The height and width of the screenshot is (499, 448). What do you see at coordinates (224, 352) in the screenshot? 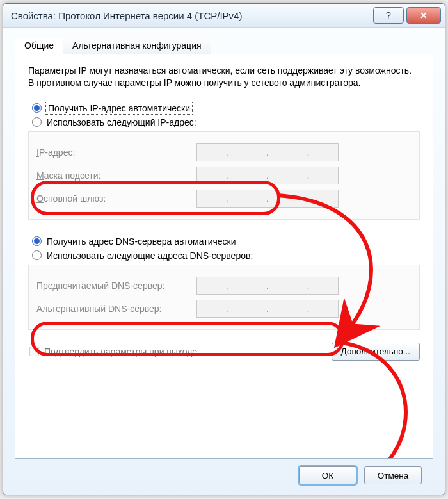
I see `validate-row: Подтвердить параметры при выходе Дополни…` at bounding box center [224, 352].